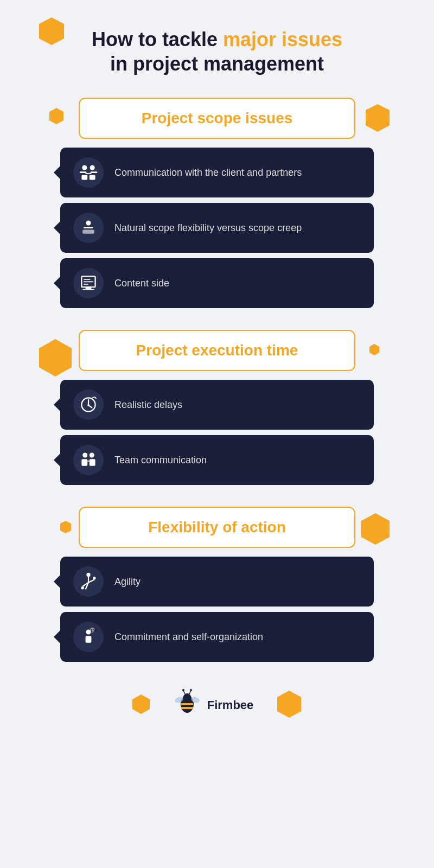  I want to click on item-icon-scope, so click(88, 228).